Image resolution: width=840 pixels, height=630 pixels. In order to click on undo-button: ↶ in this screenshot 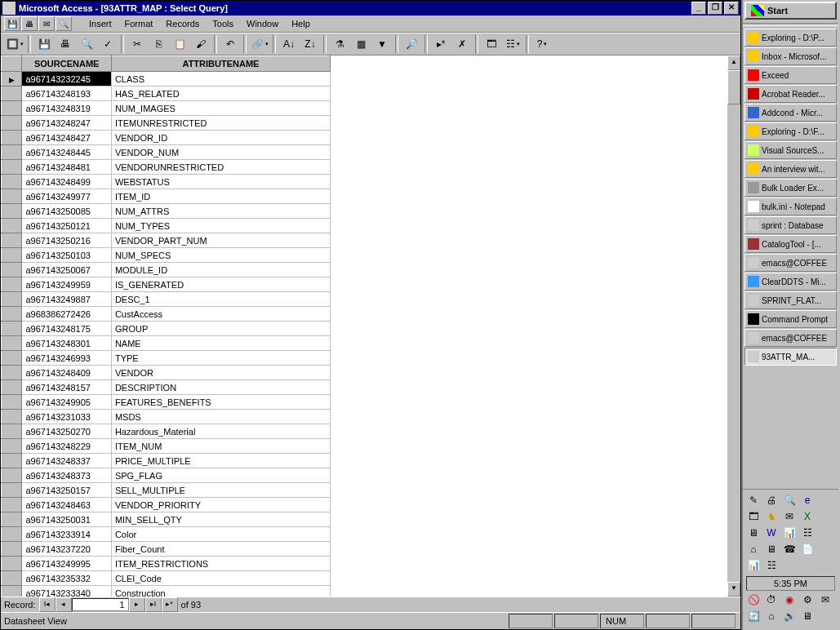, I will do `click(230, 44)`.